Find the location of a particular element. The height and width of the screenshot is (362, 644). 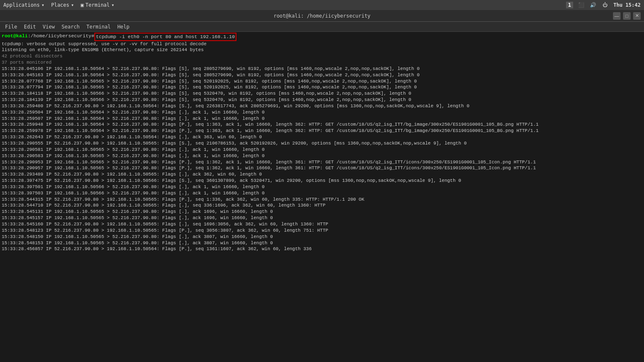

applications-label: Applications is located at coordinates (22, 5).